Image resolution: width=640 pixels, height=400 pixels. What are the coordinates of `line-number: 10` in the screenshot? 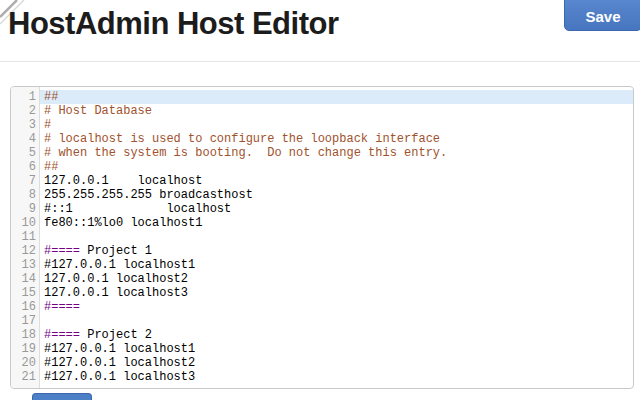 It's located at (24, 223).